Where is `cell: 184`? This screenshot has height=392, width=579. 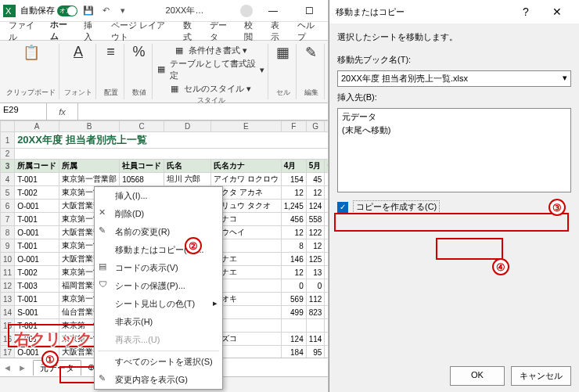 cell: 184 is located at coordinates (293, 352).